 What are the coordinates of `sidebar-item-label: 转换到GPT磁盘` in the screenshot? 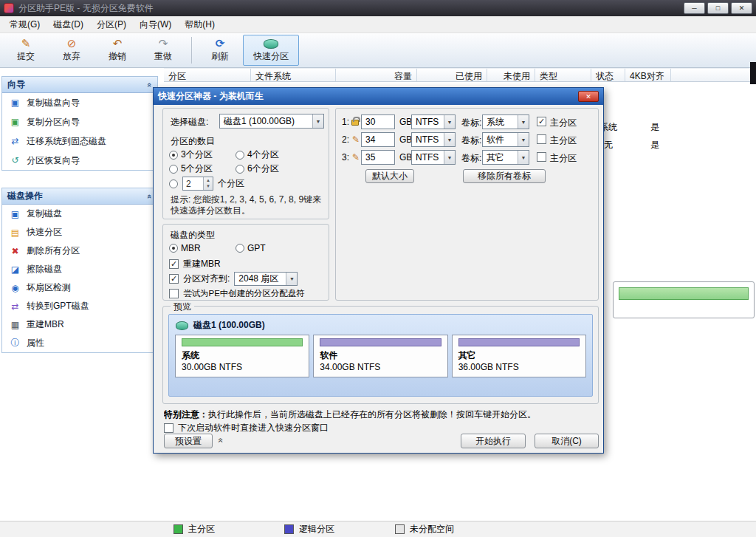 It's located at (58, 306).